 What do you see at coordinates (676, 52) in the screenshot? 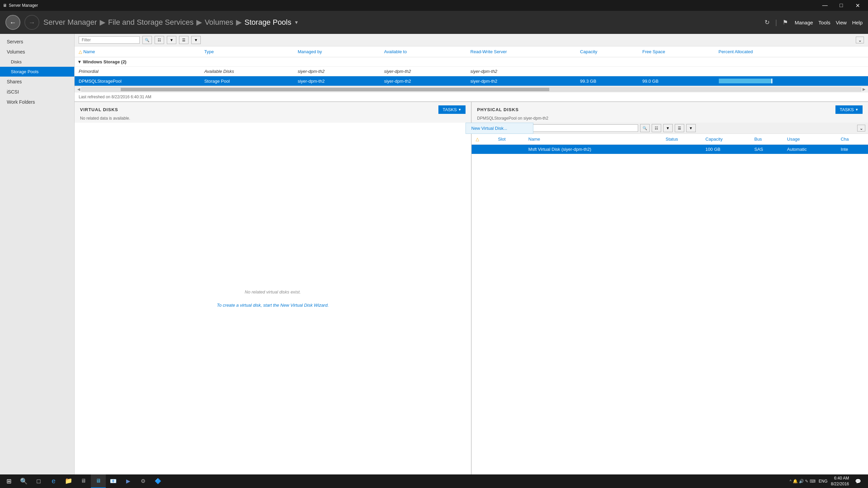
I see `col-free-space: Free Space` at bounding box center [676, 52].